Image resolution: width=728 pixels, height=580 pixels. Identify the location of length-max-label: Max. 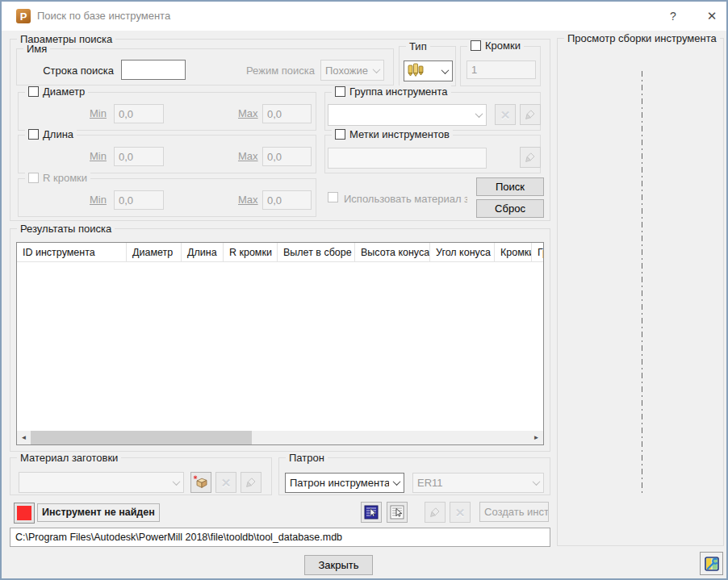
(249, 156).